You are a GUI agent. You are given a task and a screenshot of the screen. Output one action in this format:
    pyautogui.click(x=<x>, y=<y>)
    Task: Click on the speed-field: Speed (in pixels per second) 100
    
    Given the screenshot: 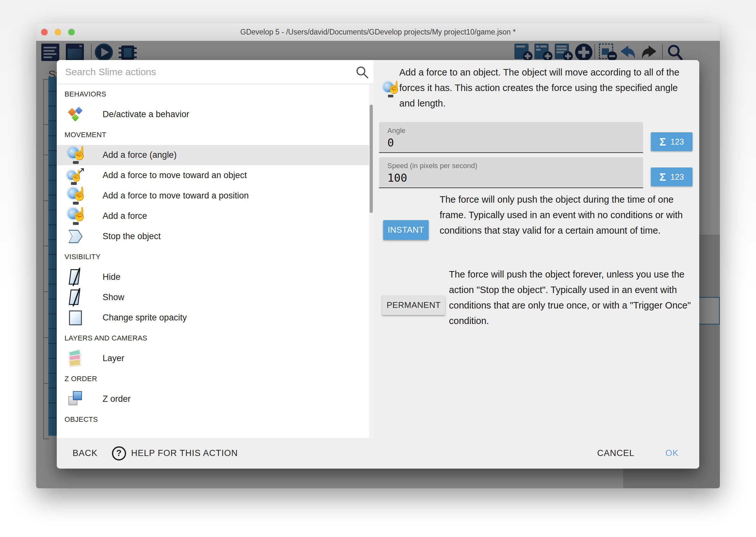 What is the action you would take?
    pyautogui.click(x=511, y=173)
    